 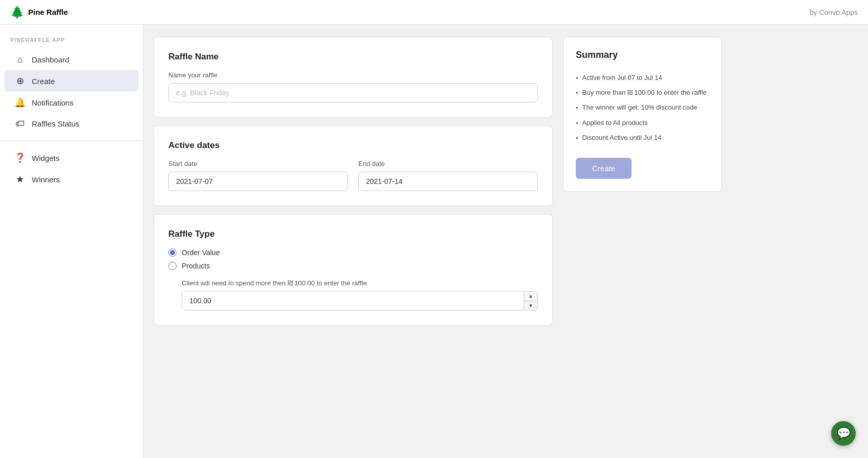 I want to click on radio-products-label: Products, so click(x=196, y=266).